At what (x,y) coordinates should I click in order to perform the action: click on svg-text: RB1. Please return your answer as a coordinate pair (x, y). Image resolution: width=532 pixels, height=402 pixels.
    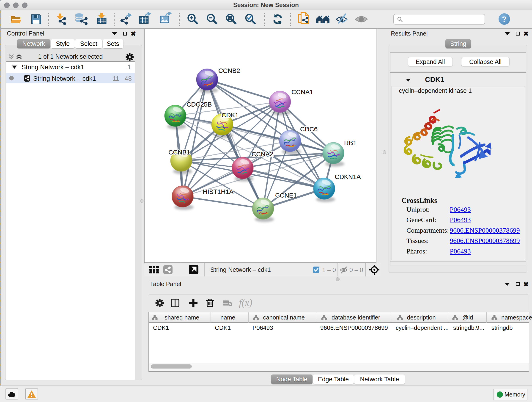
    Looking at the image, I should click on (350, 143).